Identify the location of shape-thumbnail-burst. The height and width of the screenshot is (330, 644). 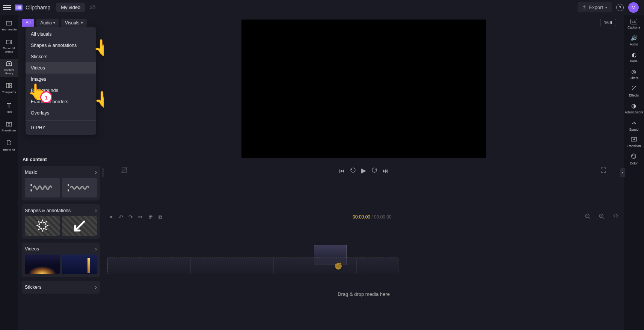
(42, 226).